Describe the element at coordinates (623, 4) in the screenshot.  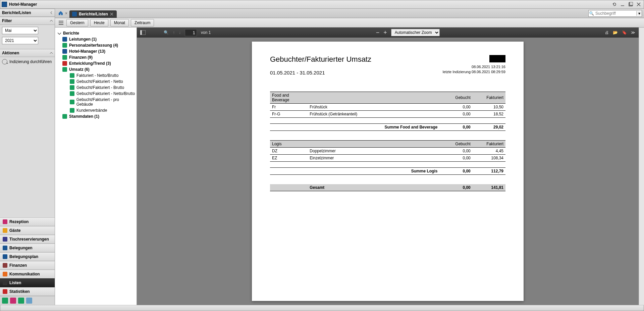
I see `minimize-icon` at that location.